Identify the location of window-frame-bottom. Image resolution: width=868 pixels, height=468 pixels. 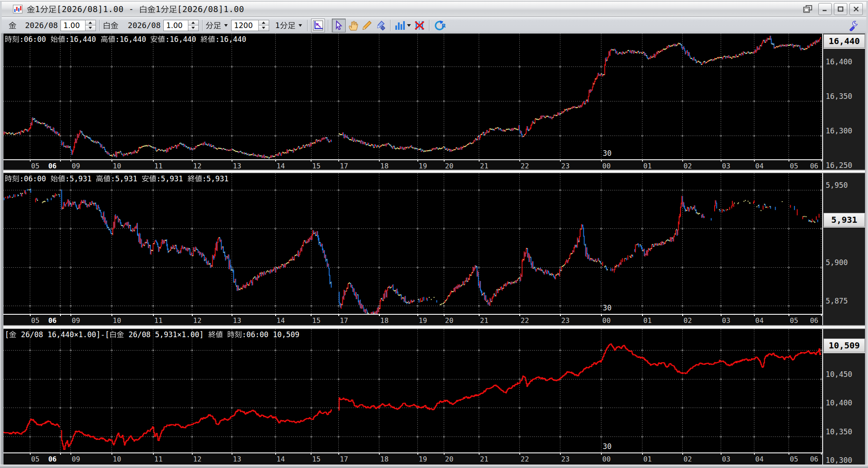
(434, 466).